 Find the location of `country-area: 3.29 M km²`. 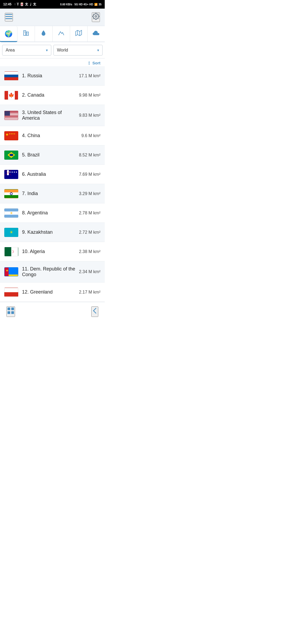

country-area: 3.29 M km² is located at coordinates (90, 194).